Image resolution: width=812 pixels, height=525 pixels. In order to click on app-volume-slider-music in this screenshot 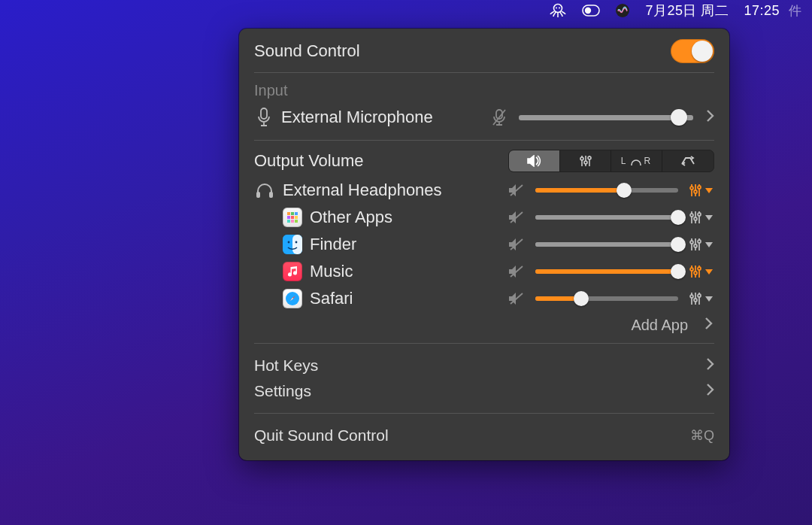, I will do `click(607, 272)`.